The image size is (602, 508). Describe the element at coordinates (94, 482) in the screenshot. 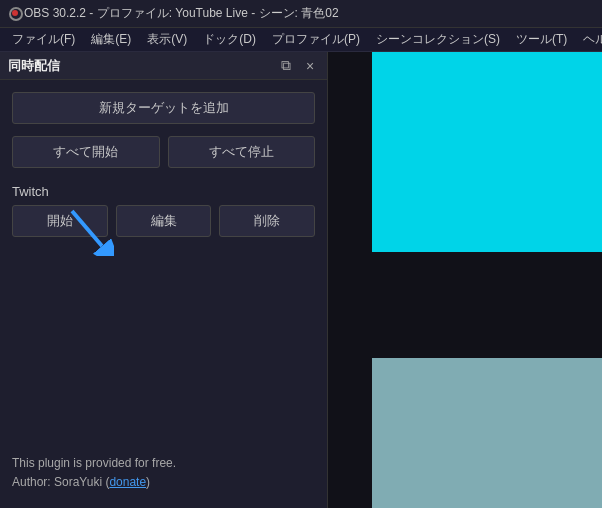

I see `footer-line2: Author: SoraYuki (donate)` at that location.